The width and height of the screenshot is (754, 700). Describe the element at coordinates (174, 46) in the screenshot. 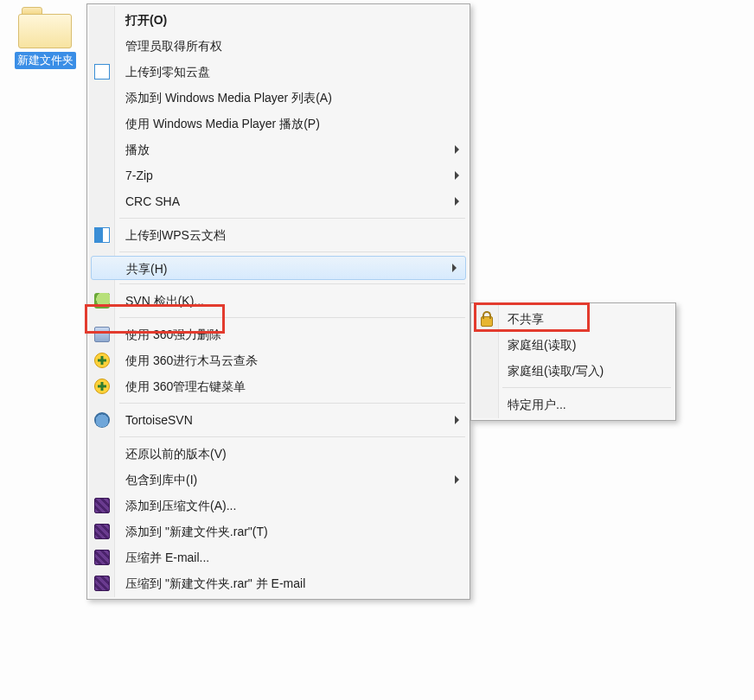

I see `menu-take-ownership-label: 管理员取得所有权` at that location.